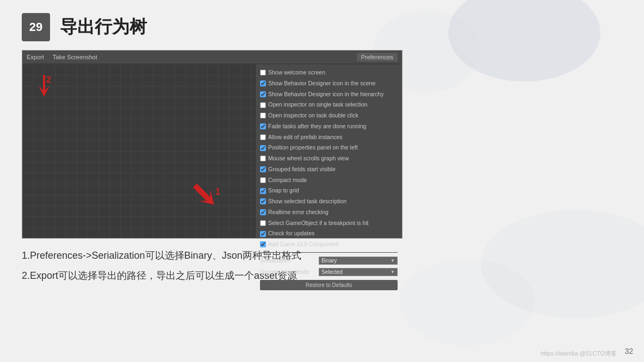 Image resolution: width=644 pixels, height=362 pixels. Describe the element at coordinates (263, 201) in the screenshot. I see `cb-show-task-desc` at that location.